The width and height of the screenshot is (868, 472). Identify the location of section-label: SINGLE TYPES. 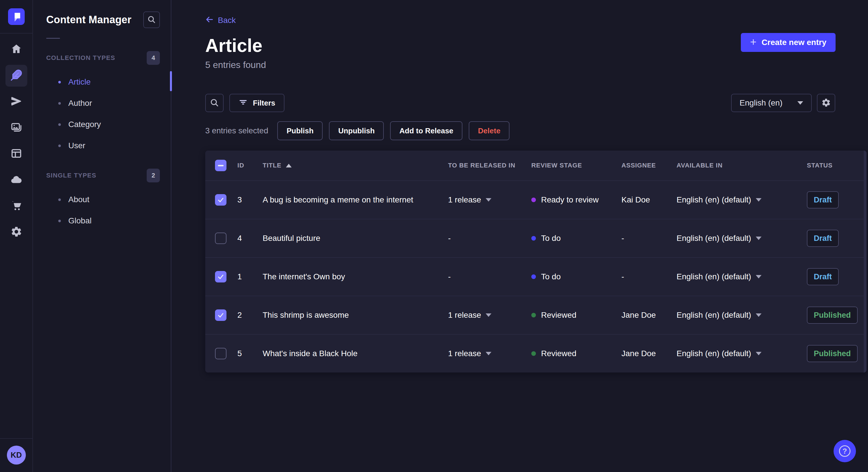
(71, 175).